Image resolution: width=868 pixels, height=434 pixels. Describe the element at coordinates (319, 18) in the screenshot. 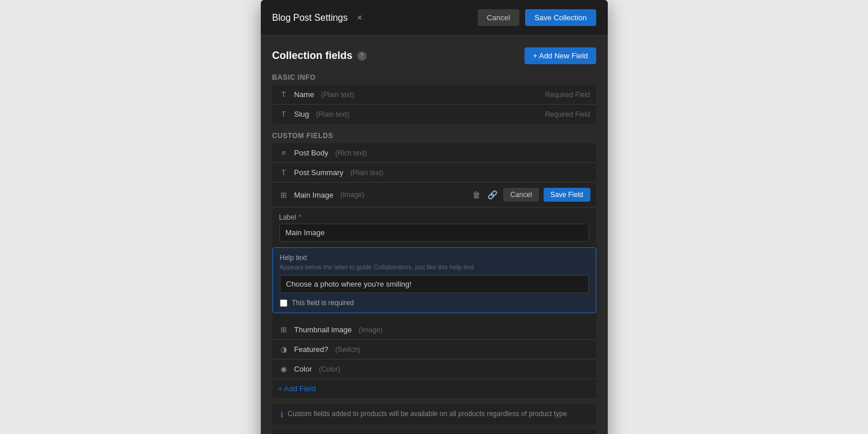

I see `title-group: Blog Post Settings ×` at that location.